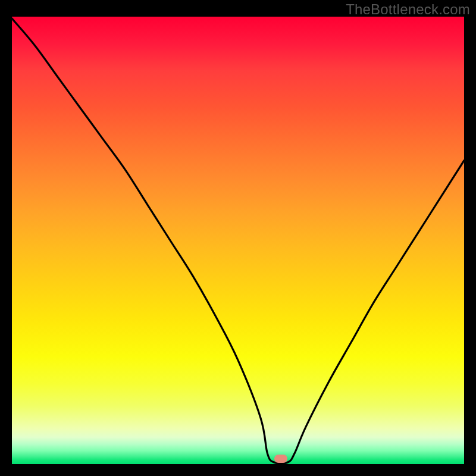 The image size is (476, 476). Describe the element at coordinates (408, 10) in the screenshot. I see `watermark-text: TheBottleneck.com` at that location.